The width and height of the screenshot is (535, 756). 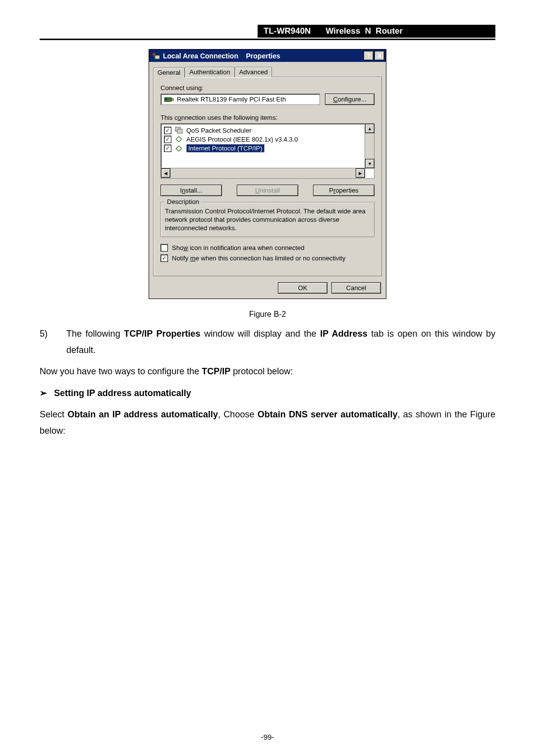 I want to click on list-item: ✓ QoS Packet Scheduler, so click(x=263, y=130).